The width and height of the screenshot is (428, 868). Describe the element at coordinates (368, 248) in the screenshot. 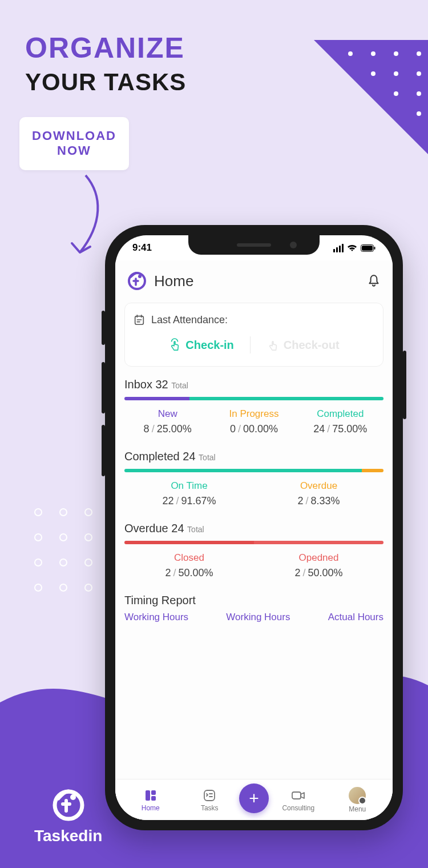

I see `battery-icon` at that location.